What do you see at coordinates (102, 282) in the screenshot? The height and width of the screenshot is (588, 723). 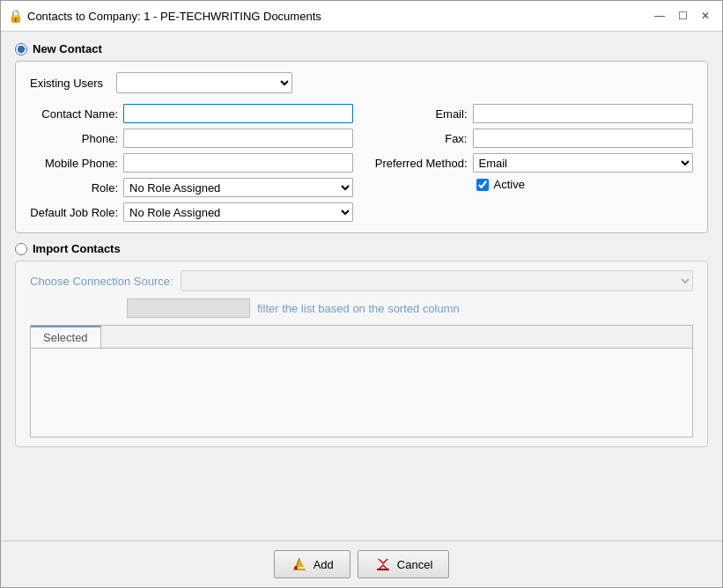 I see `connection-source-label: Choose Connection Source:` at bounding box center [102, 282].